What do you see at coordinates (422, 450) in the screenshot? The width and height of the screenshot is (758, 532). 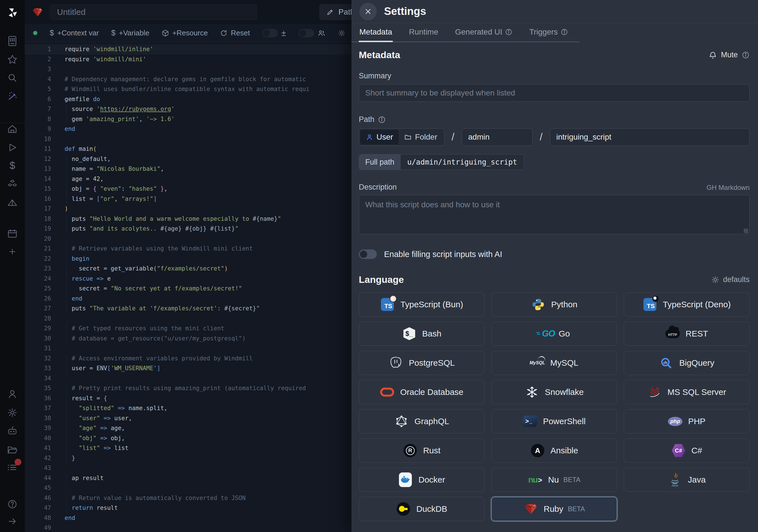 I see `language-rust: RRust` at bounding box center [422, 450].